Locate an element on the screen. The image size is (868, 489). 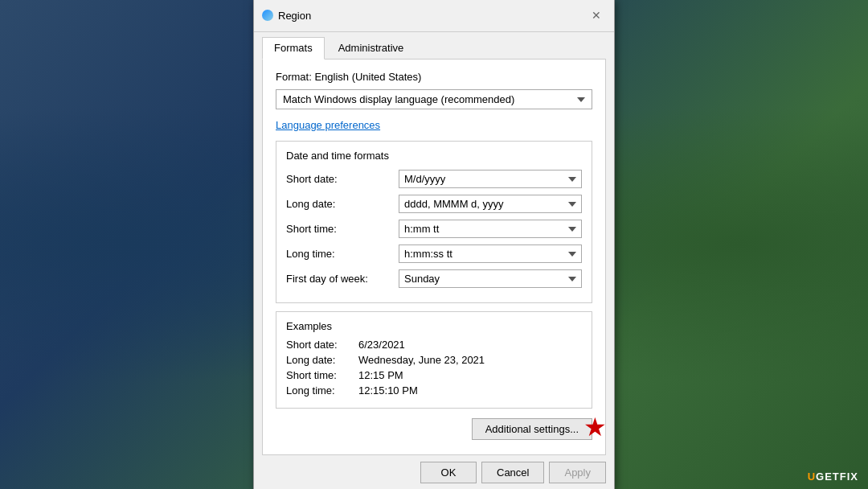
additional-settings-row: Additional settings... ★ is located at coordinates (434, 429).